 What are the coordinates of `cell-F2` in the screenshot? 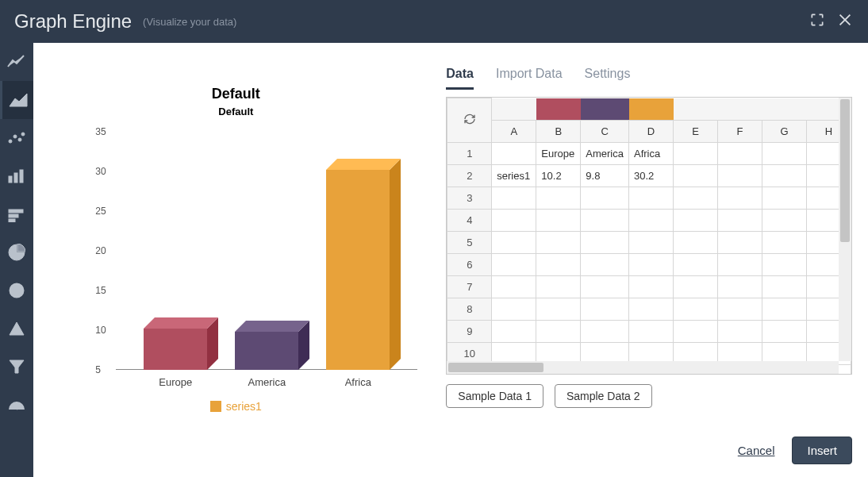 It's located at (740, 176).